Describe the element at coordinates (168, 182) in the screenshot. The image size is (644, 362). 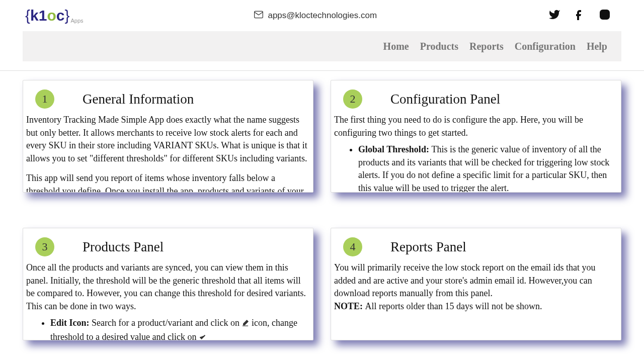
I see `card-text: This app will send you report of items w…` at that location.